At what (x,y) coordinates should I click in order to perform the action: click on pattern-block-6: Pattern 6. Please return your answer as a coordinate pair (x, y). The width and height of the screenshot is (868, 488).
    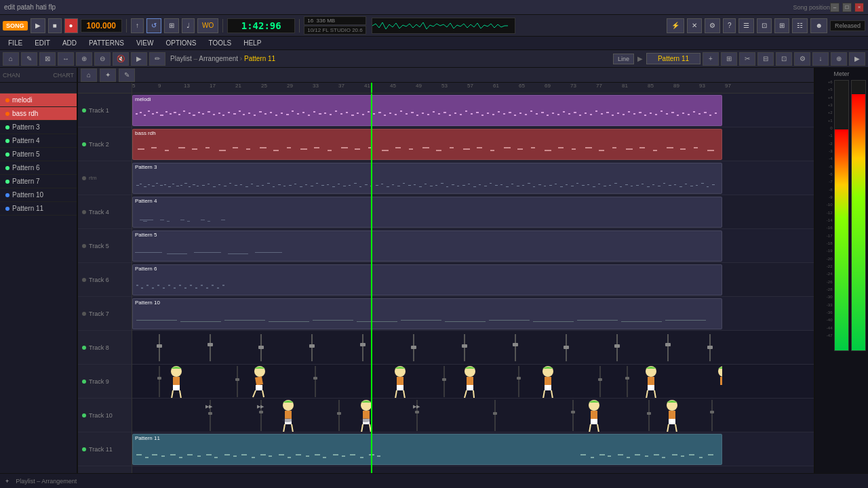
    Looking at the image, I should click on (427, 280).